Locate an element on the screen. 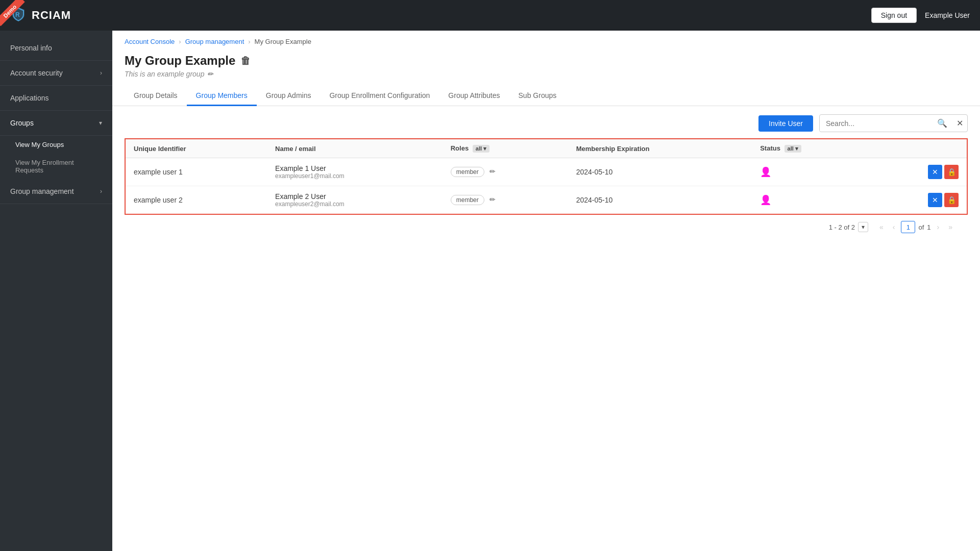 The width and height of the screenshot is (980, 551). sign-out-button: Sign out is located at coordinates (894, 15).